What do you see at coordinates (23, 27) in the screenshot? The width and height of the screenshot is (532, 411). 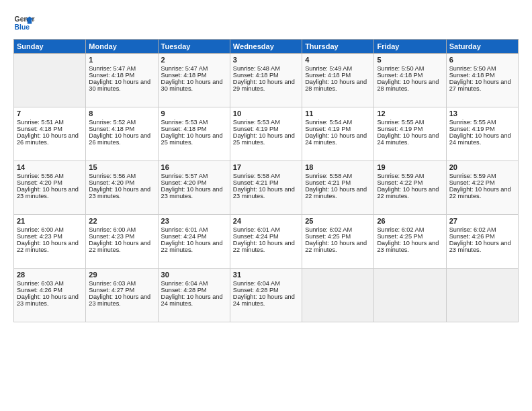 I see `svg-text: Blue` at bounding box center [23, 27].